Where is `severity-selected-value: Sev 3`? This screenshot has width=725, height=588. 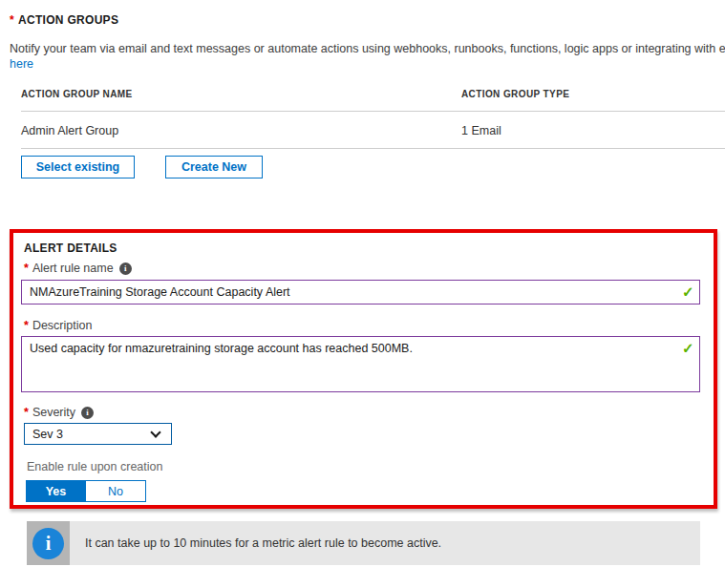 severity-selected-value: Sev 3 is located at coordinates (88, 434).